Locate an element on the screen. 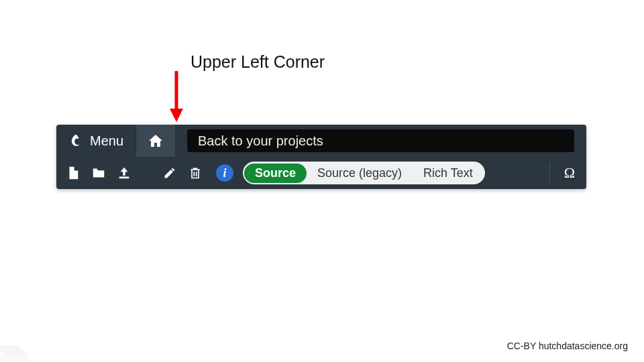  editor-toolbar: Menu Back to your projects is located at coordinates (321, 157).